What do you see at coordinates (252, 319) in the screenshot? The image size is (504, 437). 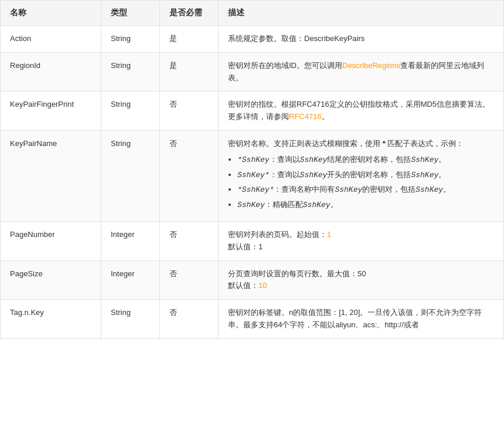 I see `table-row: Tag.n.Key String 否 密钥对的标签键。n的取值范围：[1, 20…` at bounding box center [252, 319].